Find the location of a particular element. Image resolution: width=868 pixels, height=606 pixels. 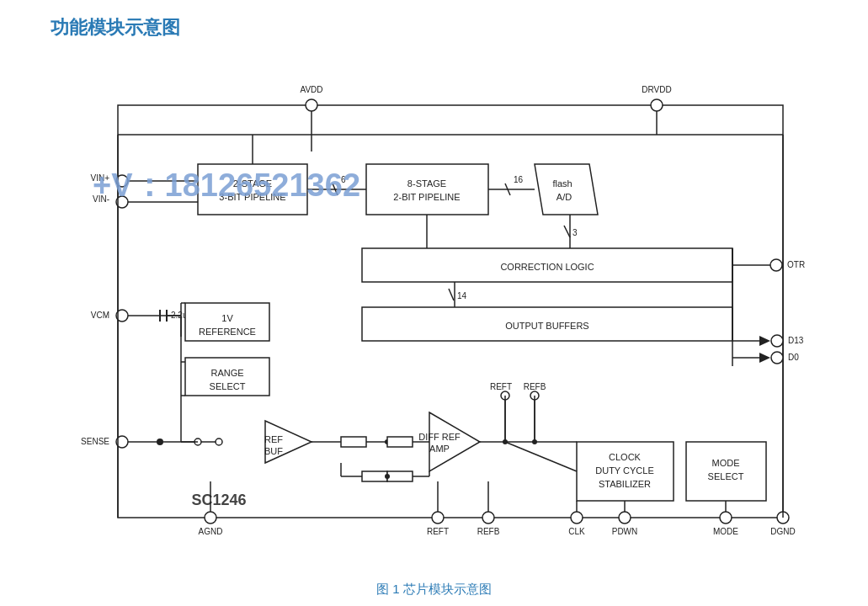

page-title: 功能模块示意图 is located at coordinates (115, 28).